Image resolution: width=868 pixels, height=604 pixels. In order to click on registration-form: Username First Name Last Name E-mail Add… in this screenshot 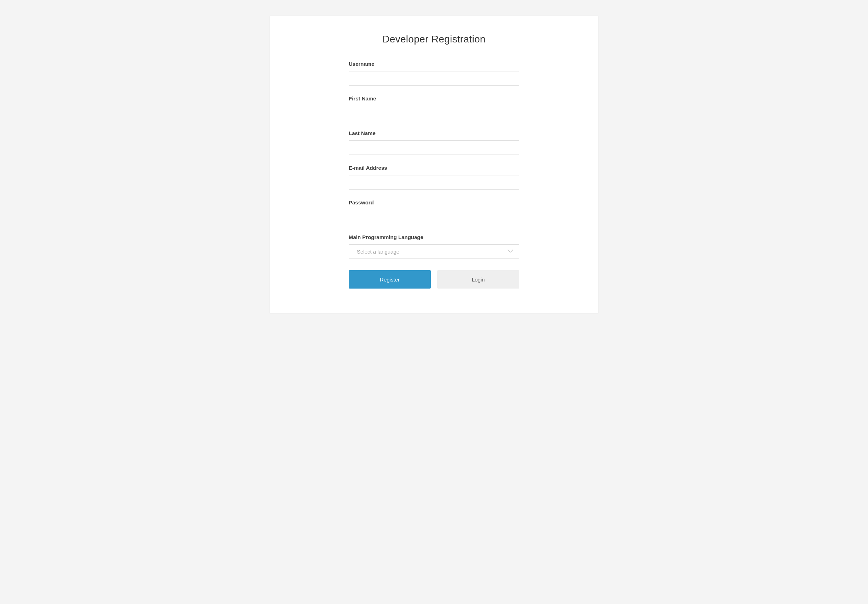, I will do `click(434, 175)`.